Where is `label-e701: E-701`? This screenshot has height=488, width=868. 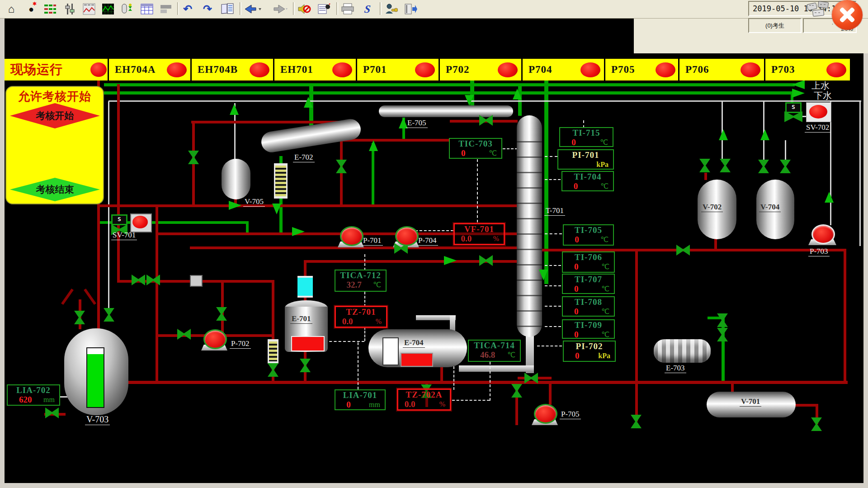 label-e701: E-701 is located at coordinates (301, 319).